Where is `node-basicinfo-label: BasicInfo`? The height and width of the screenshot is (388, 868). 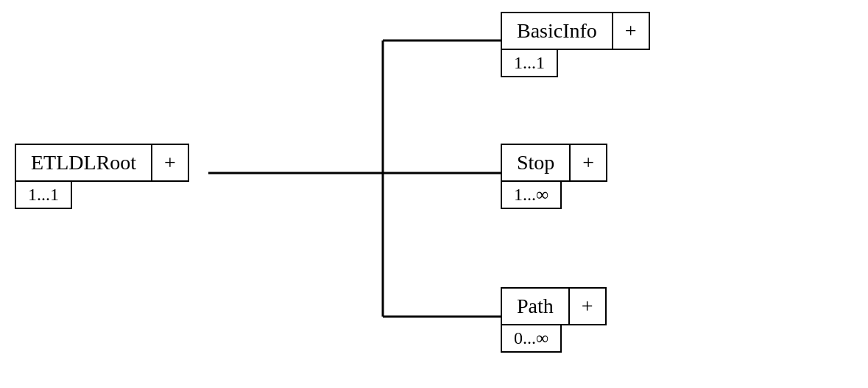 node-basicinfo-label: BasicInfo is located at coordinates (558, 31).